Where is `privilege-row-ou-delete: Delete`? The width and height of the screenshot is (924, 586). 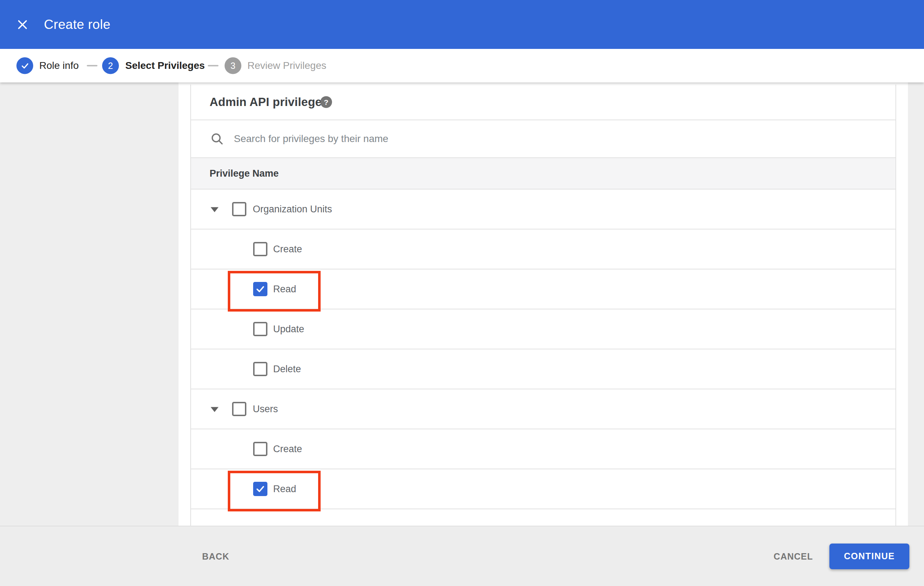
privilege-row-ou-delete: Delete is located at coordinates (543, 369).